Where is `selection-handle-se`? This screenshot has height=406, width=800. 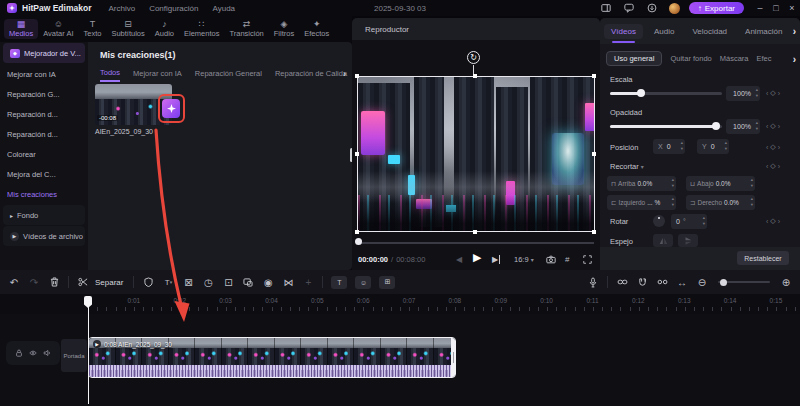
selection-handle-se is located at coordinates (594, 232).